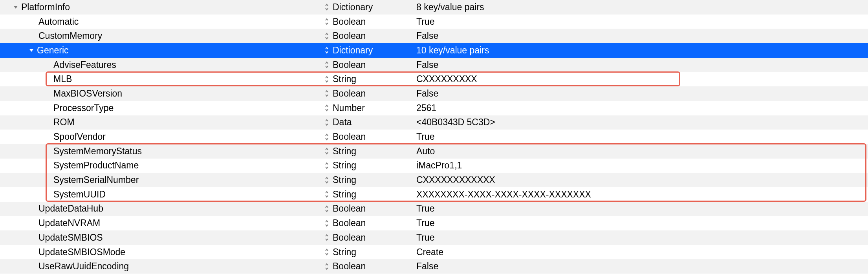 This screenshot has width=868, height=274. What do you see at coordinates (633, 7) in the screenshot?
I see `value-cell: 8 key/value pairs` at bounding box center [633, 7].